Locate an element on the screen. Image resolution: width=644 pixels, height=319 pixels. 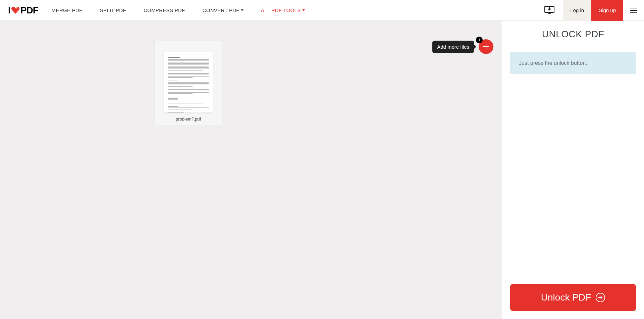
hamburger-icon is located at coordinates (634, 10).